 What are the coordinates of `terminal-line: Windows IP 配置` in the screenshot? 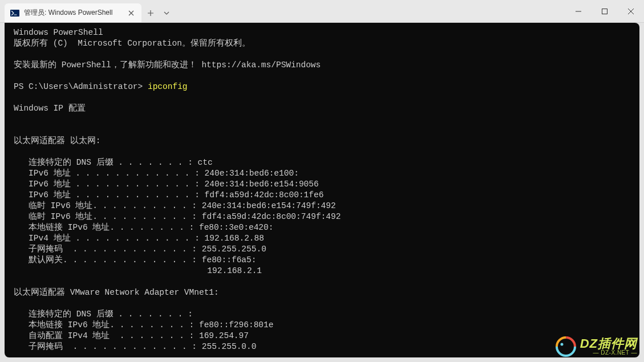 It's located at (50, 108).